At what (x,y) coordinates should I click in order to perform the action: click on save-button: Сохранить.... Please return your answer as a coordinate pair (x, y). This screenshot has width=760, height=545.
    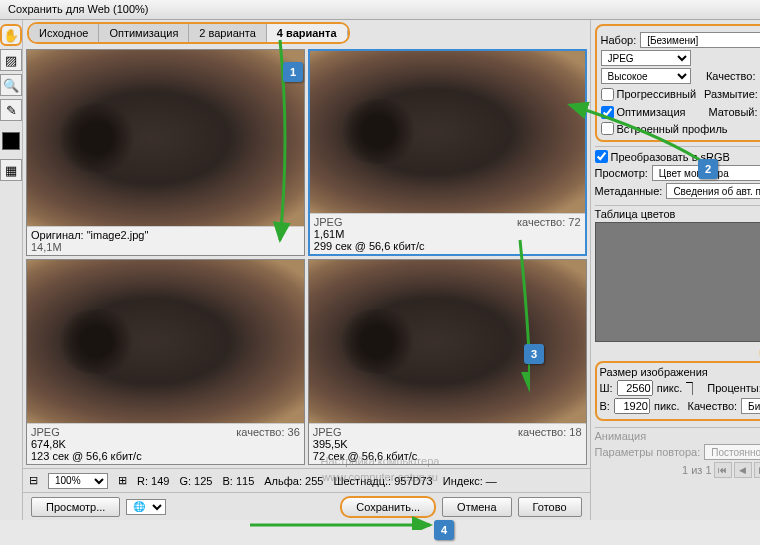
    Looking at the image, I should click on (388, 507).